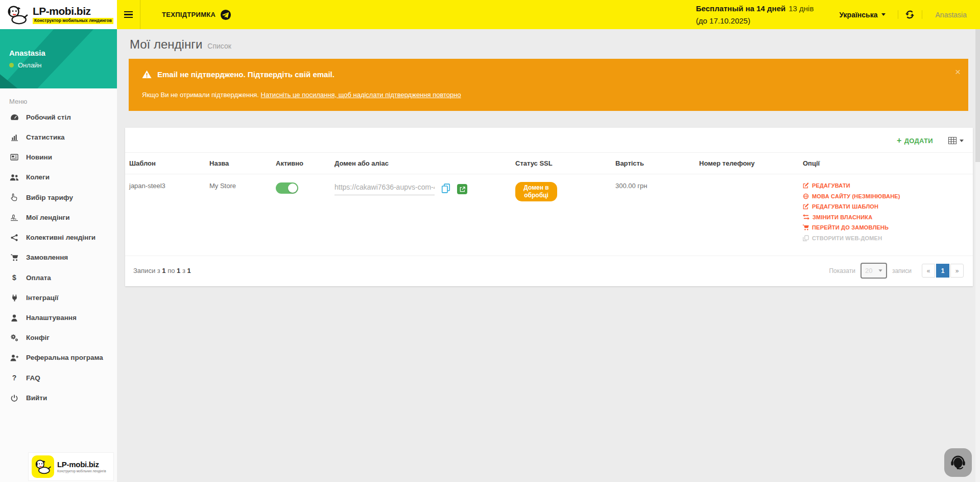  What do you see at coordinates (58, 137) in the screenshot?
I see `sidebar-item-statistics: Статистика` at bounding box center [58, 137].